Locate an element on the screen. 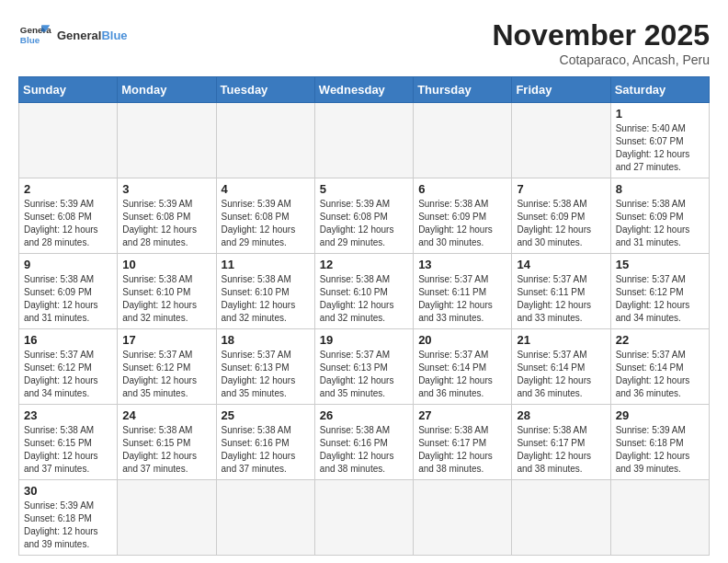  calendar-week-row: 1Sunrise: 5:40 AM Sunset: 6:07 PM Daylig… is located at coordinates (364, 141).